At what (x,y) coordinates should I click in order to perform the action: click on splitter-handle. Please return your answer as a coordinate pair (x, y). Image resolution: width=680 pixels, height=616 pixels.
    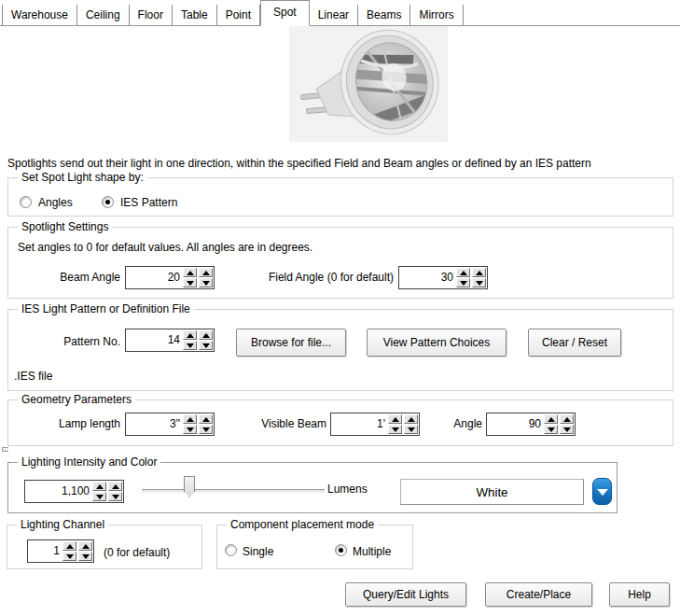
    Looking at the image, I should click on (6, 450).